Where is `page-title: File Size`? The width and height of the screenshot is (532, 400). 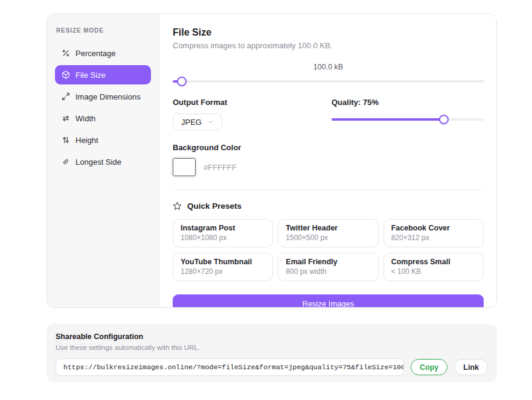
page-title: File Size is located at coordinates (328, 33).